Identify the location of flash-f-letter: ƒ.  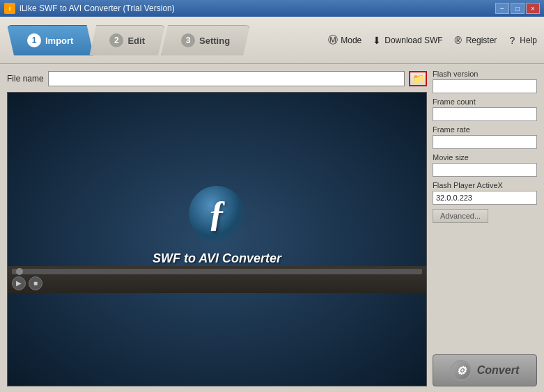
(217, 214).